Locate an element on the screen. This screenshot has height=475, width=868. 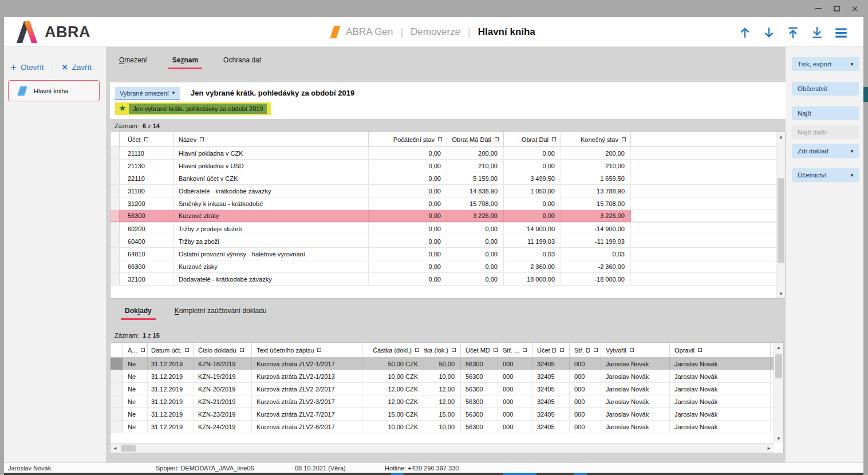
column-header-vytvoril: Vytvořil is located at coordinates (636, 350).